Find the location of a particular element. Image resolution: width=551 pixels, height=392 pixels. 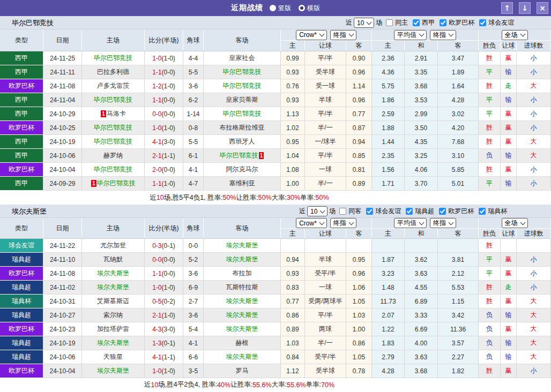

games-label: 场 is located at coordinates (332, 211).